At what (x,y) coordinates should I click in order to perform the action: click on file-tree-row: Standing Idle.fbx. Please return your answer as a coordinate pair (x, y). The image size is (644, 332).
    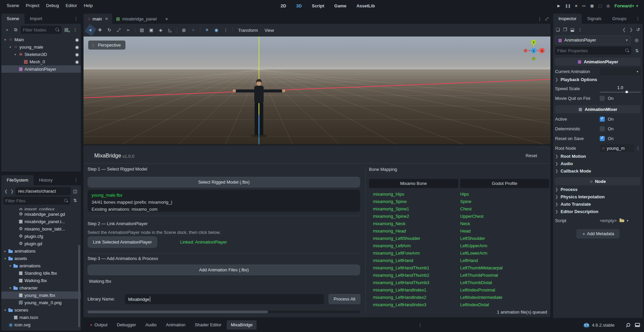
    Looking at the image, I should click on (41, 273).